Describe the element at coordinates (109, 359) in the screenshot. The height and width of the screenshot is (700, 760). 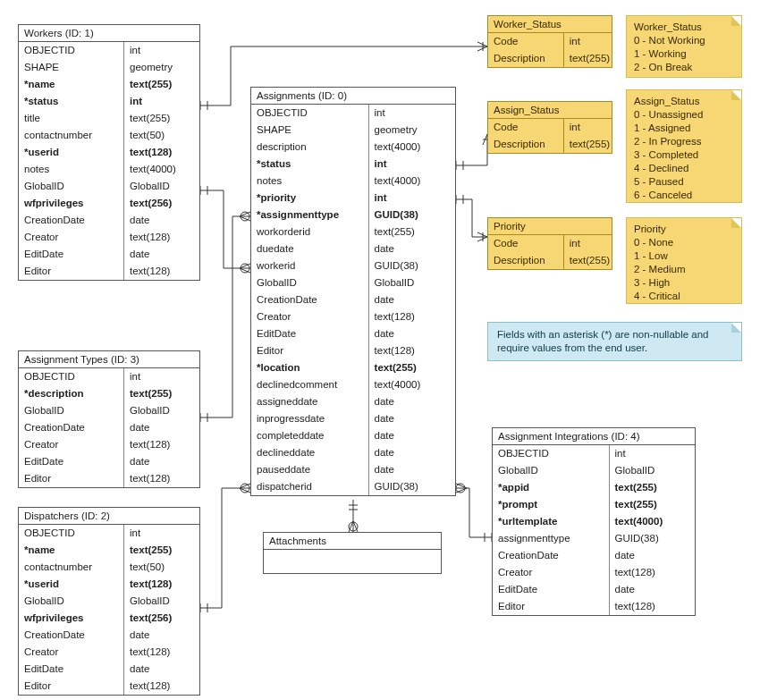
I see `entity-assignment-types-title: Assignment Types (ID: 3)` at that location.